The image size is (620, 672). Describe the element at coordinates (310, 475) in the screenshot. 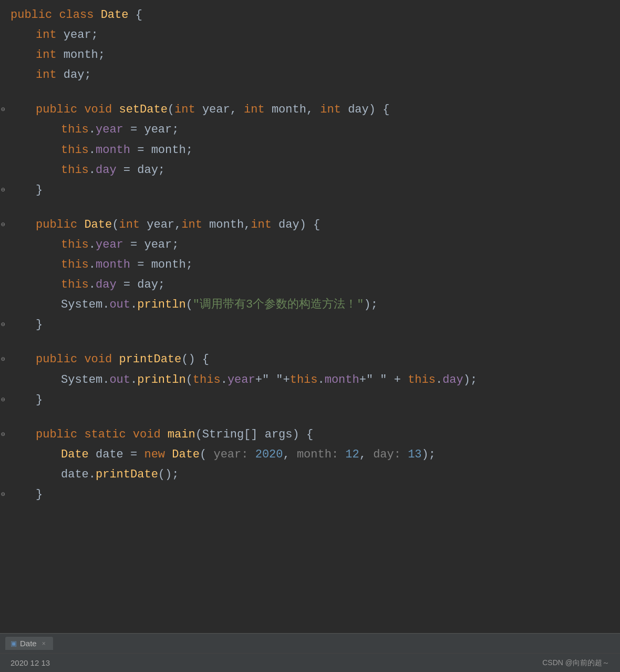

I see `code-line-25: date.printDate();` at that location.